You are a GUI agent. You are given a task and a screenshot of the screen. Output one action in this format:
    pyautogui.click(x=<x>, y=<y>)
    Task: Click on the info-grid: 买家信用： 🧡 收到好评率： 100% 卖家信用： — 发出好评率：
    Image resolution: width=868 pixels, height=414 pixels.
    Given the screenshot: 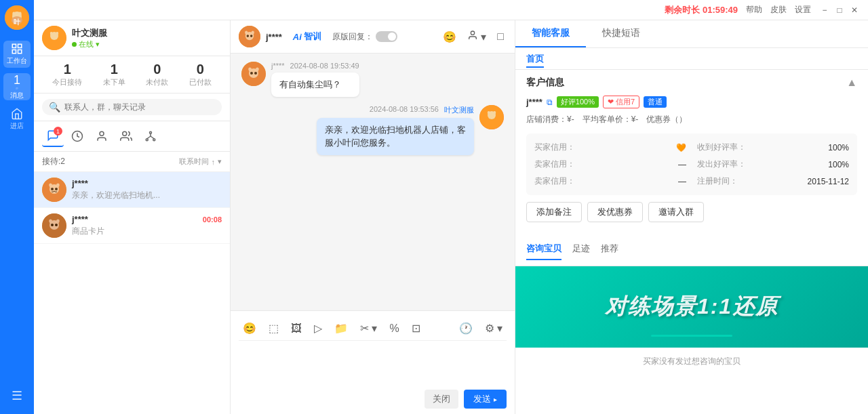 What is the action you would take?
    pyautogui.click(x=692, y=164)
    